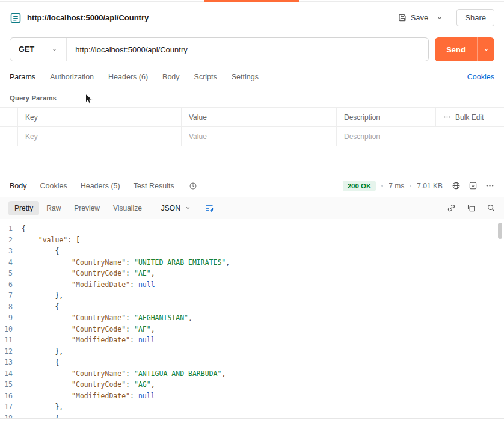 Image resolution: width=504 pixels, height=423 pixels. What do you see at coordinates (473, 185) in the screenshot?
I see `save-response-icon` at bounding box center [473, 185].